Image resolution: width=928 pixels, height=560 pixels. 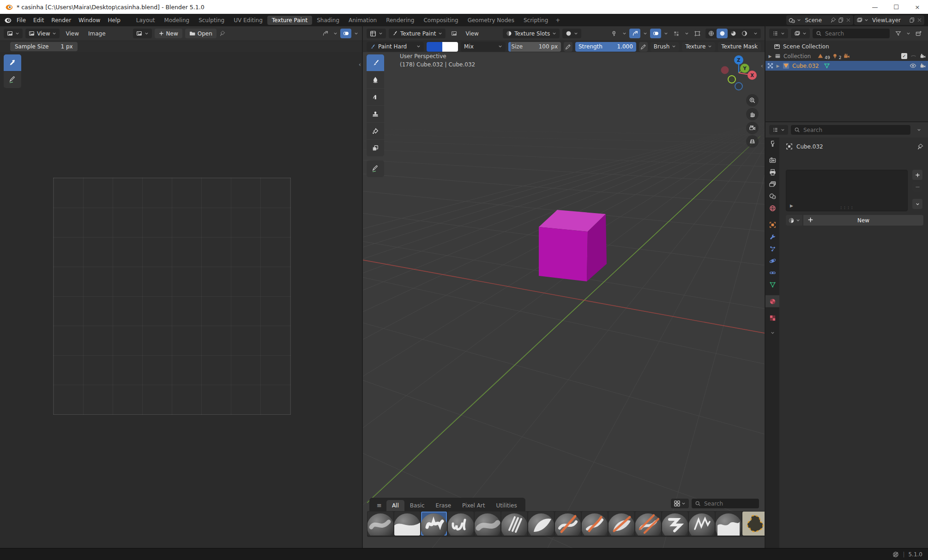 I want to click on sample-size-field: Sample Size 1 px, so click(x=44, y=47).